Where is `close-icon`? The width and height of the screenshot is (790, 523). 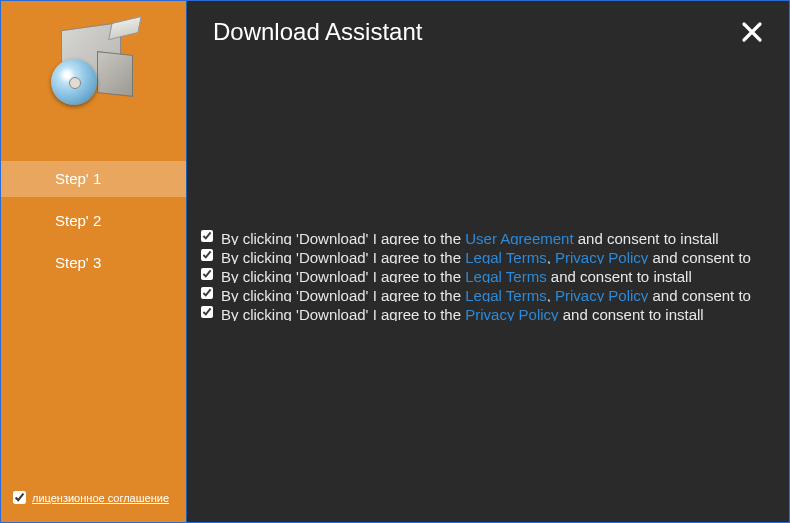
close-icon is located at coordinates (752, 32).